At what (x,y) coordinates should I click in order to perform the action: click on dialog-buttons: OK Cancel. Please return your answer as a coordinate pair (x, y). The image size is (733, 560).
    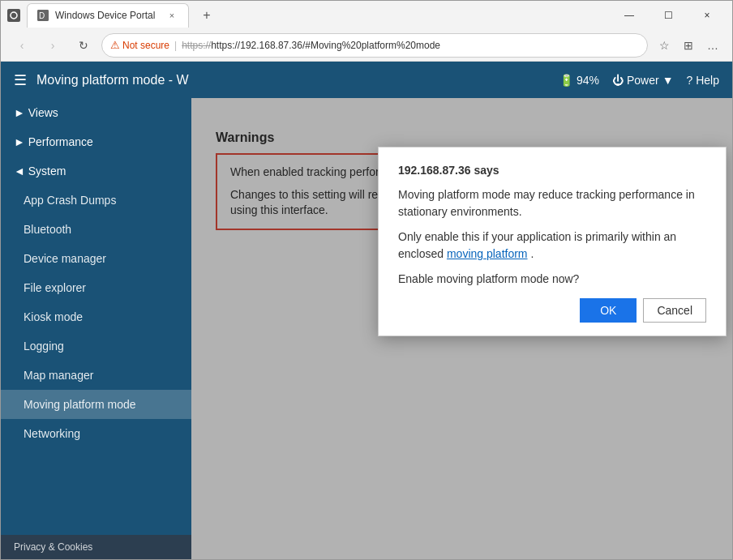
    Looking at the image, I should click on (552, 310).